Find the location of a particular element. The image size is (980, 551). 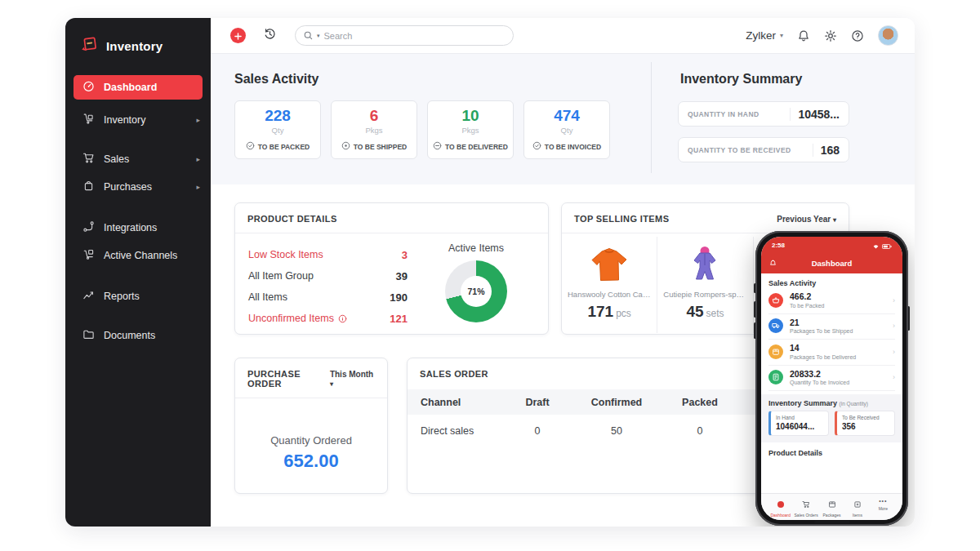

top-selling-item-2: Cutiepie Rompers-spo... 45sets is located at coordinates (706, 285).